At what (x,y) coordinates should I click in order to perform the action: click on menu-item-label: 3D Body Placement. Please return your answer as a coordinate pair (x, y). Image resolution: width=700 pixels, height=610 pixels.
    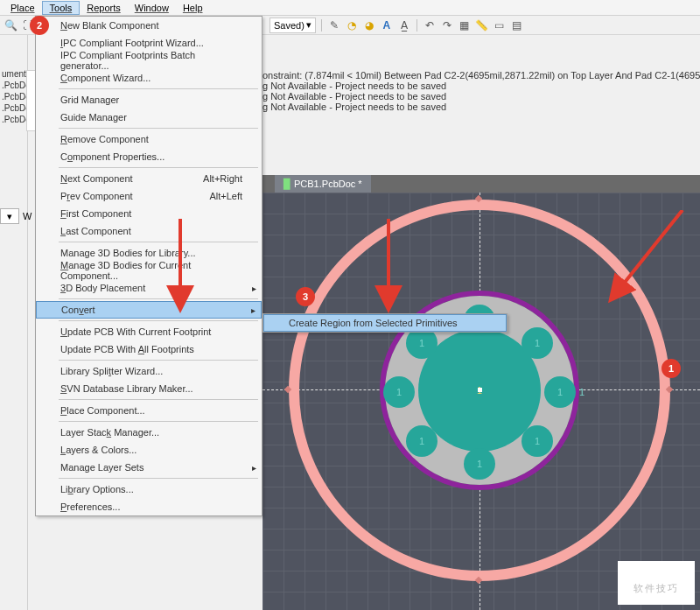
    Looking at the image, I should click on (103, 288).